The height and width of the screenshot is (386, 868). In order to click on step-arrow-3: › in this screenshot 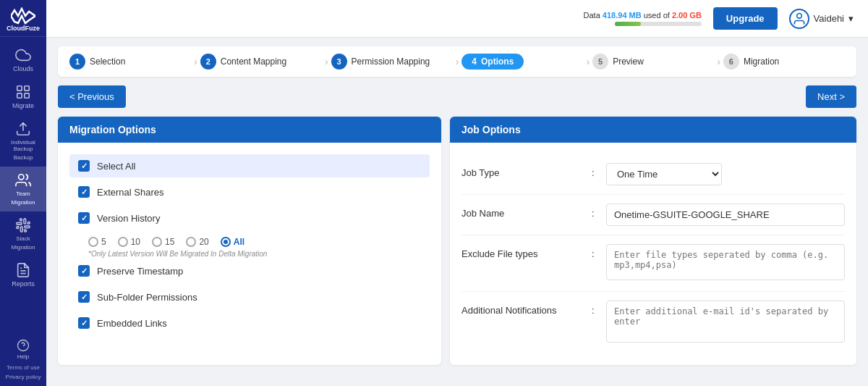, I will do `click(457, 62)`.